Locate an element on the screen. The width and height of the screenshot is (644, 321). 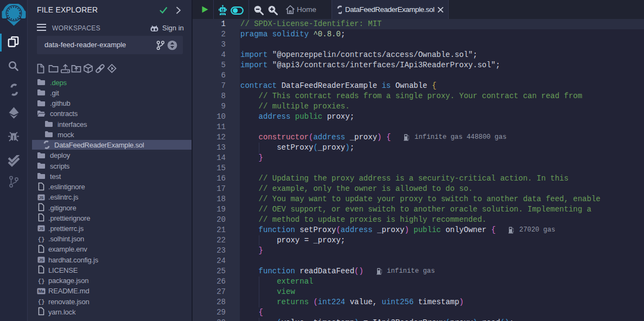
svg-text: M is located at coordinates (40, 291).